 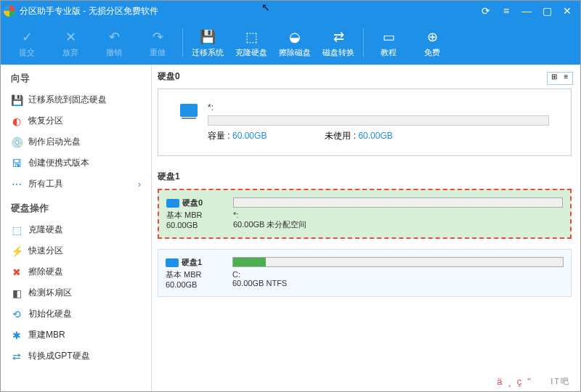 What do you see at coordinates (76, 293) in the screenshot?
I see `sidebar-item-检测坏扇区: ◧检测坏扇区` at bounding box center [76, 293].